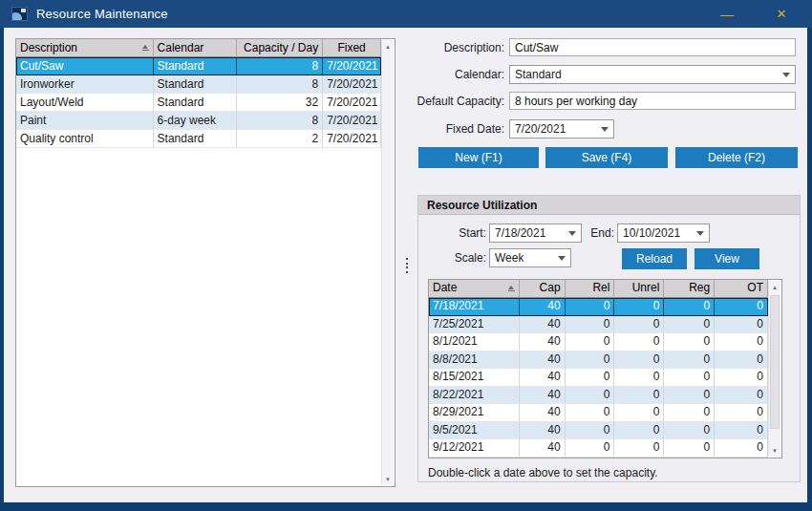  What do you see at coordinates (407, 266) in the screenshot?
I see `splitter-handle` at bounding box center [407, 266].